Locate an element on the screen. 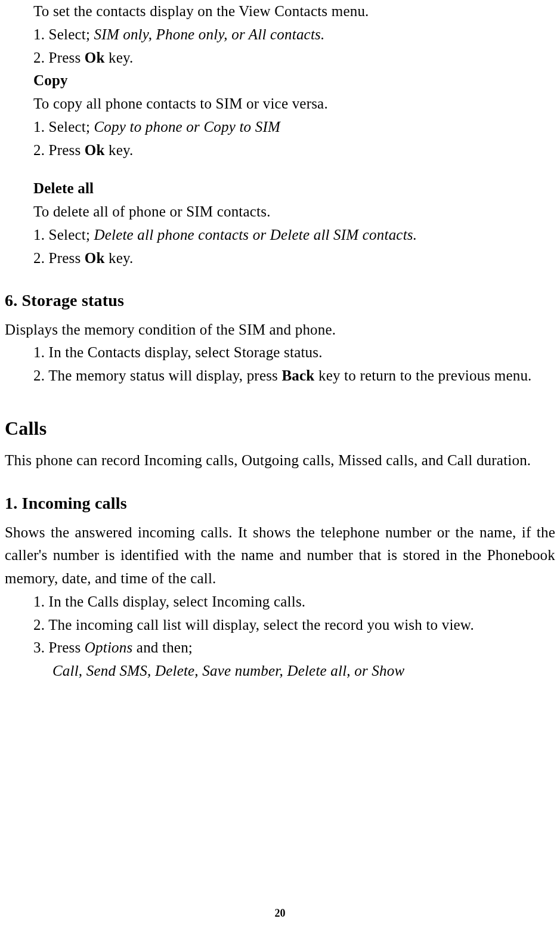 This screenshot has width=560, height=928. calls-heading: Calls is located at coordinates (280, 429).